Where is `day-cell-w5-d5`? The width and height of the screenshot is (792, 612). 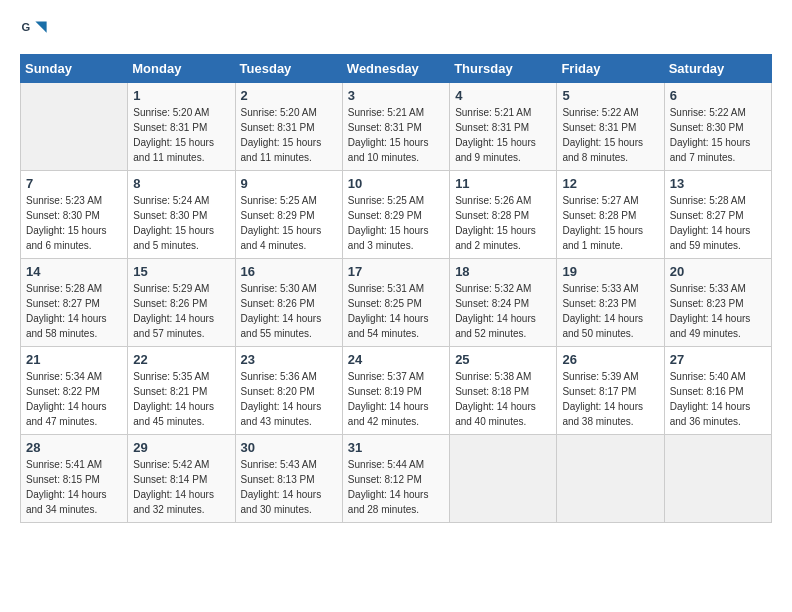 day-cell-w5-d5 is located at coordinates (504, 479).